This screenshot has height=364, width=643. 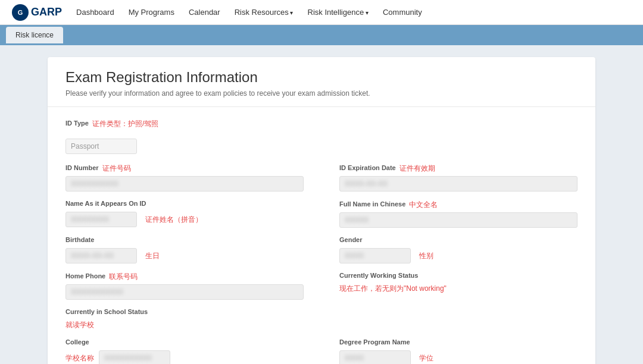 What do you see at coordinates (77, 342) in the screenshot?
I see `college-label: College` at bounding box center [77, 342].